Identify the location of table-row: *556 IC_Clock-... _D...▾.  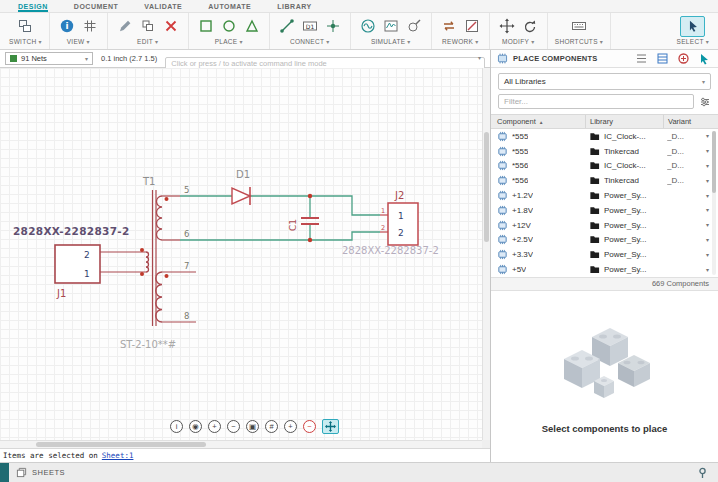
(604, 166).